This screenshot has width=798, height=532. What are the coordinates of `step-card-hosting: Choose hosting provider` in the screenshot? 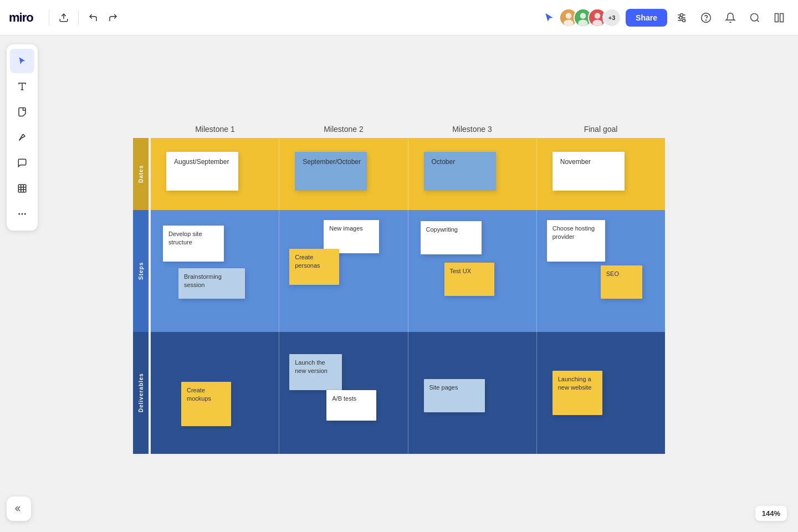 It's located at (576, 241).